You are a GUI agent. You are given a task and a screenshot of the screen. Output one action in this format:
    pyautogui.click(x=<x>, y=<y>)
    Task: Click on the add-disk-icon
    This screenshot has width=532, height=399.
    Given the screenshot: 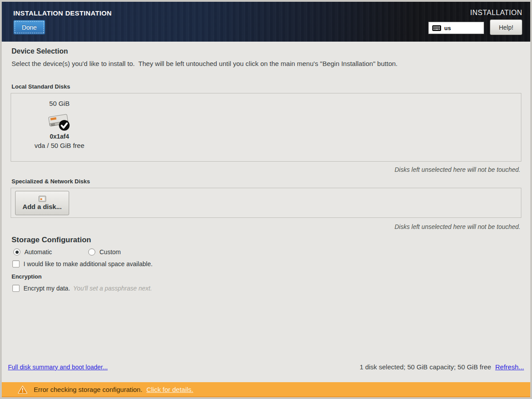 What is the action you would take?
    pyautogui.click(x=43, y=199)
    